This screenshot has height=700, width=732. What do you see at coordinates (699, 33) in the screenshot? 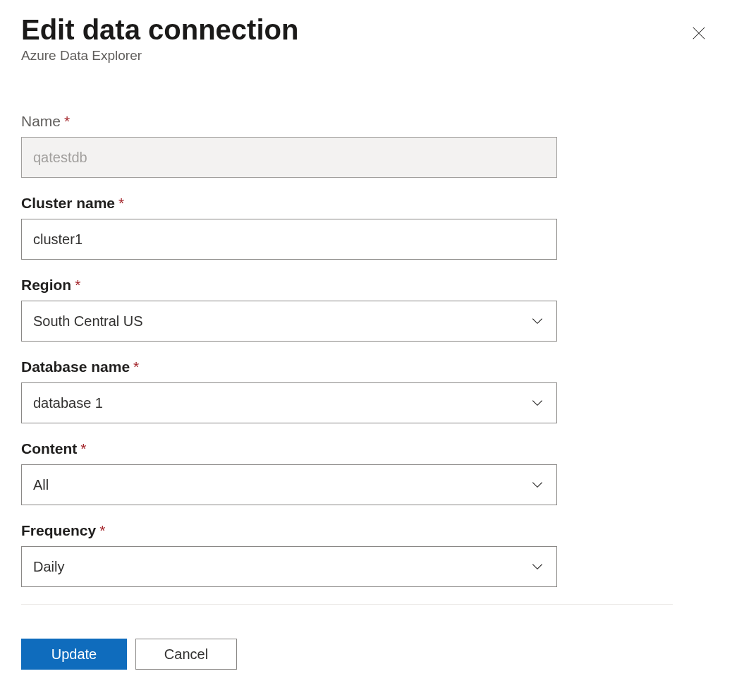
I see `close-icon` at bounding box center [699, 33].